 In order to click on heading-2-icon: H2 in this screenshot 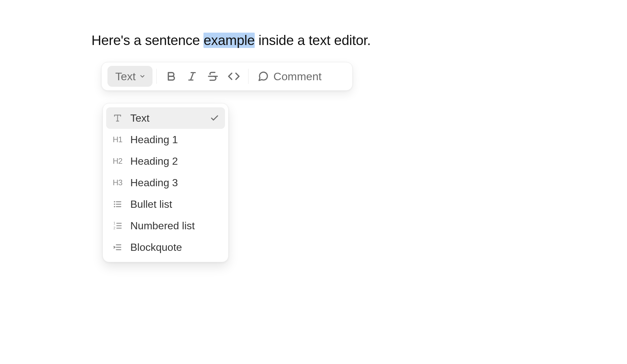, I will do `click(118, 161)`.